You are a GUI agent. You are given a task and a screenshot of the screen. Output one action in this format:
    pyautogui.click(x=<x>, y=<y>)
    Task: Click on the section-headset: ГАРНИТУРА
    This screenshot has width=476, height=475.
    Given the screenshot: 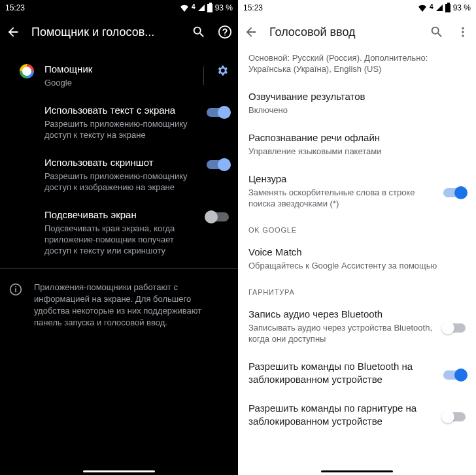 What is the action you would take?
    pyautogui.click(x=357, y=289)
    